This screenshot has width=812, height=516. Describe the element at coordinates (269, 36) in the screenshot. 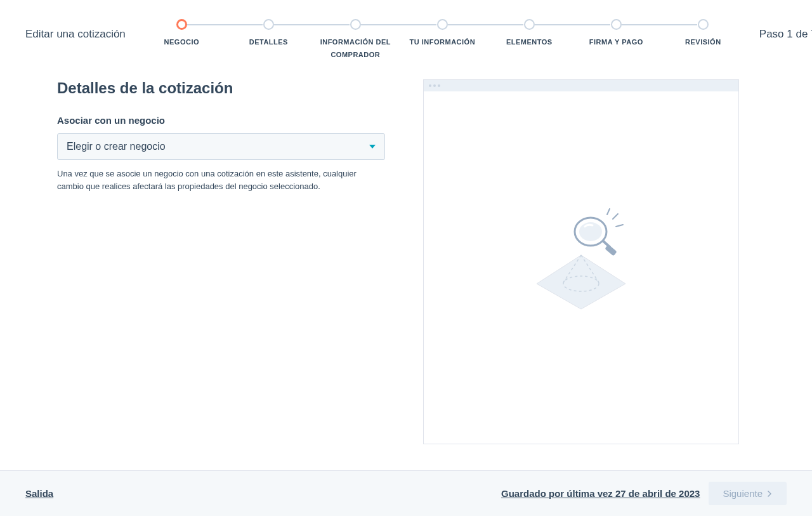

I see `step-detalles: DETALLES` at that location.